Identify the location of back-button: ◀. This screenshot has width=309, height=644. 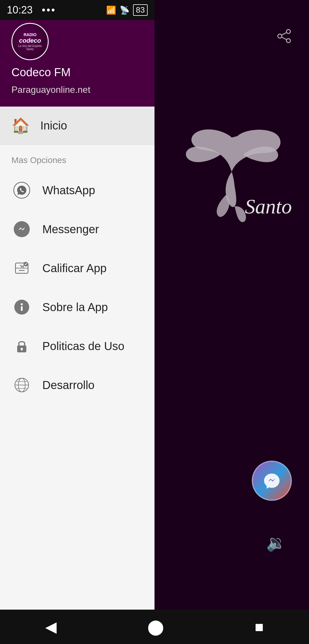
(51, 627).